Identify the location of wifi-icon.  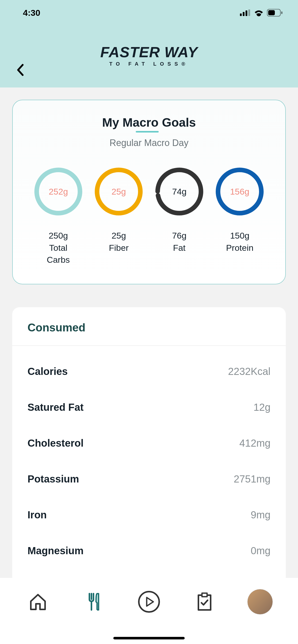
(259, 13).